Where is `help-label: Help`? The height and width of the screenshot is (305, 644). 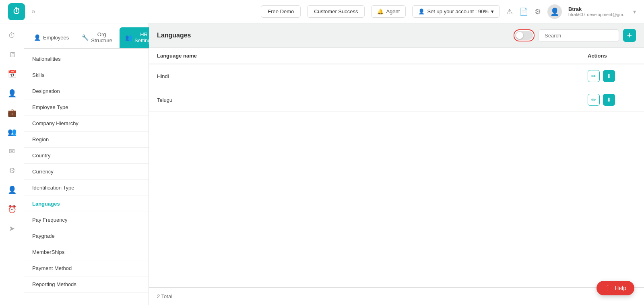
help-label: Help is located at coordinates (621, 288).